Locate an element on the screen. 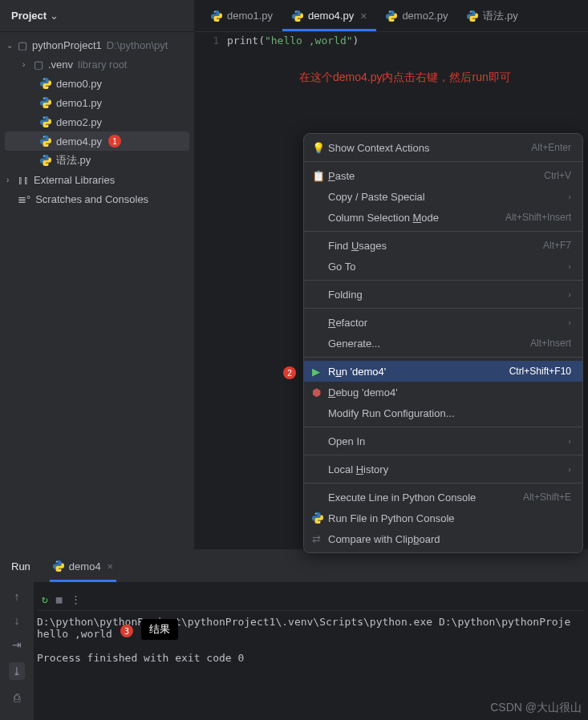  code-editor: 1 print("hello ,world") is located at coordinates (391, 39).